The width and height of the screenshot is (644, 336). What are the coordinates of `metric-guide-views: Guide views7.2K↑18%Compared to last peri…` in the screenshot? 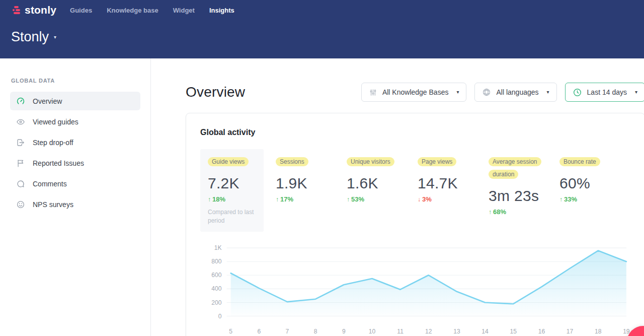 It's located at (232, 190).